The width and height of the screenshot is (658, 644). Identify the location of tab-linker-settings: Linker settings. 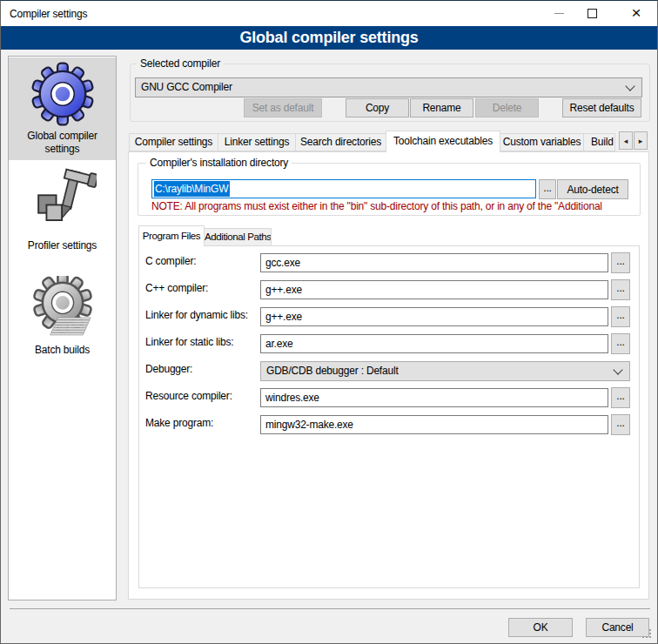
(257, 143).